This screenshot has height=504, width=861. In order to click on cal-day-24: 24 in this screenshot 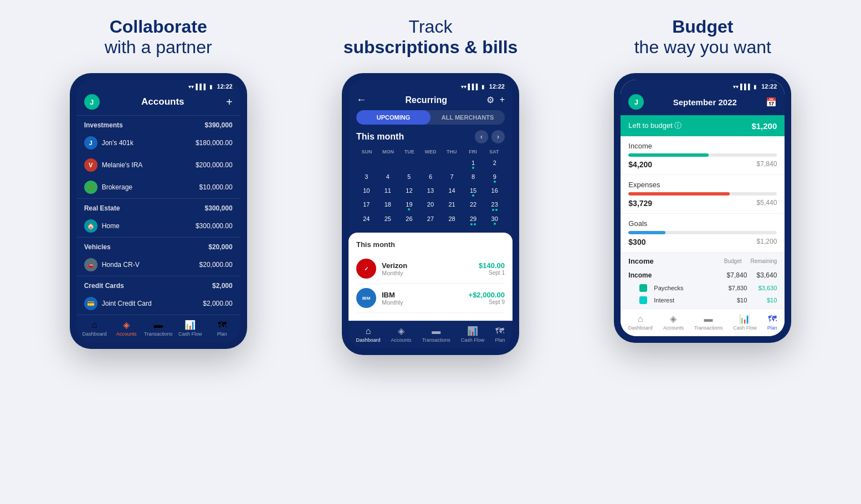, I will do `click(367, 220)`.